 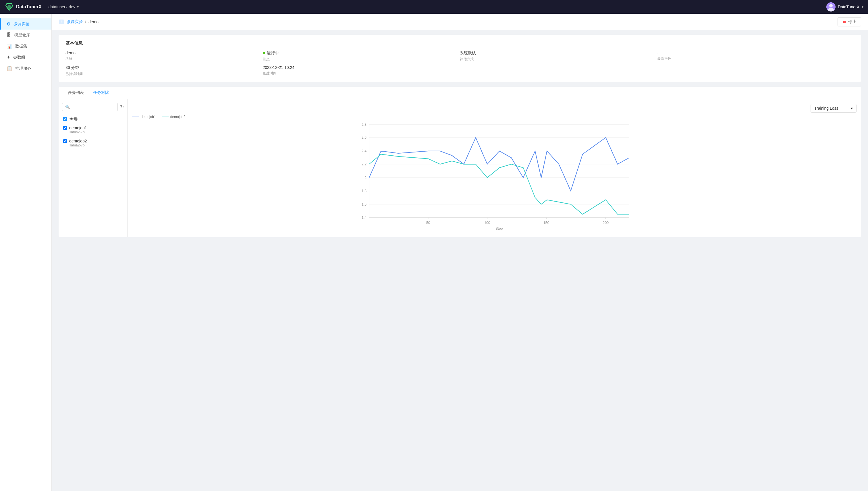 What do you see at coordinates (93, 129) in the screenshot?
I see `job-item-1: demojob1 llama2-7b` at bounding box center [93, 129].